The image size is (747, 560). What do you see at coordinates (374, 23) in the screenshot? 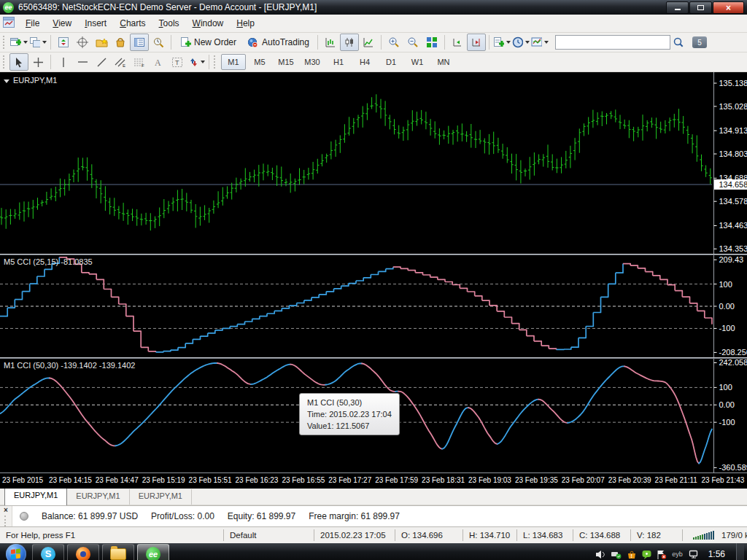
I see `menu-bar: FileViewInsertChartsToolsWindowHelp` at bounding box center [374, 23].